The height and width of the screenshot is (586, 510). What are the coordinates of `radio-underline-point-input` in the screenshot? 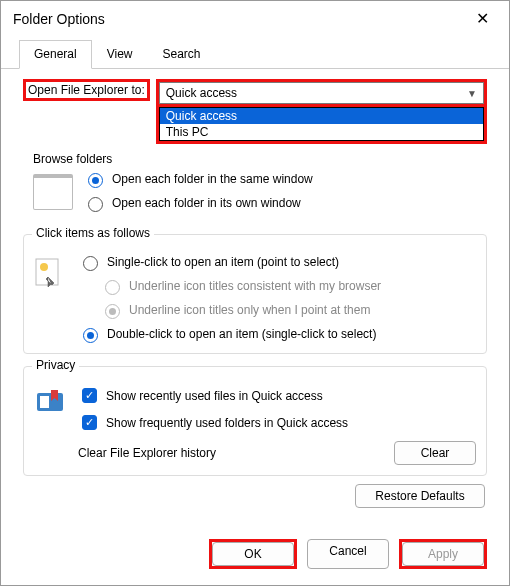 It's located at (112, 312).